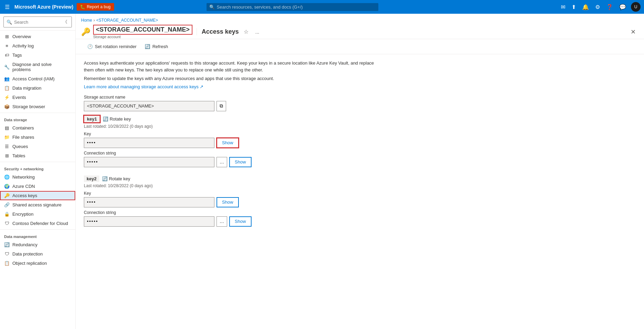 This screenshot has height=329, width=644. Describe the element at coordinates (38, 196) in the screenshot. I see `sidebar-item-access-keys: 🔑 Access keys` at that location.